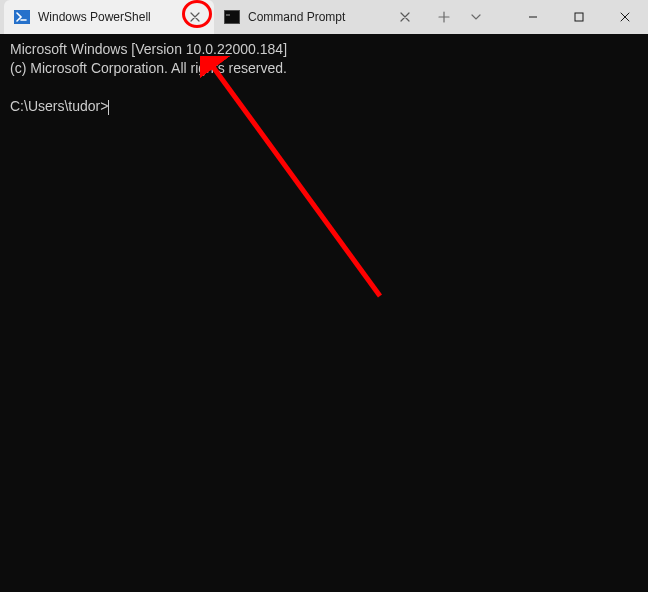 The height and width of the screenshot is (592, 648). I want to click on new-tab-button, so click(444, 17).